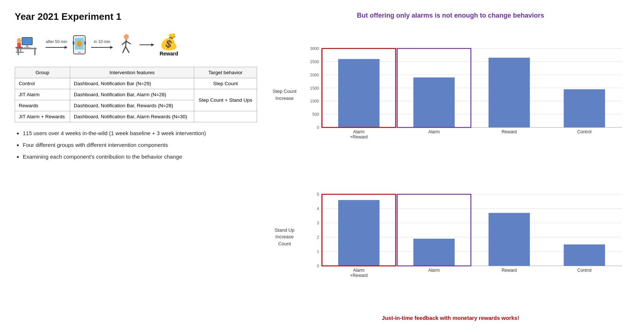  Describe the element at coordinates (79, 45) in the screenshot. I see `phone-bell-icon` at that location.